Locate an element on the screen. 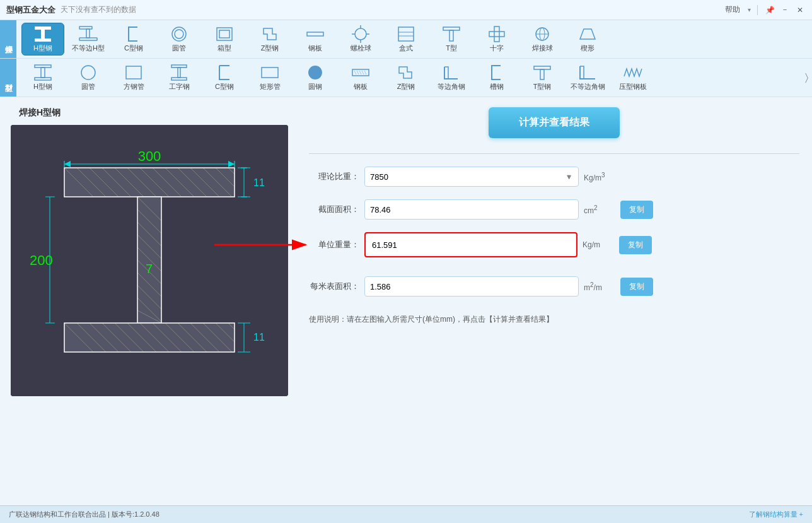 Image resolution: width=812 pixels, height=523 pixels. round-steel-icon is located at coordinates (315, 73).